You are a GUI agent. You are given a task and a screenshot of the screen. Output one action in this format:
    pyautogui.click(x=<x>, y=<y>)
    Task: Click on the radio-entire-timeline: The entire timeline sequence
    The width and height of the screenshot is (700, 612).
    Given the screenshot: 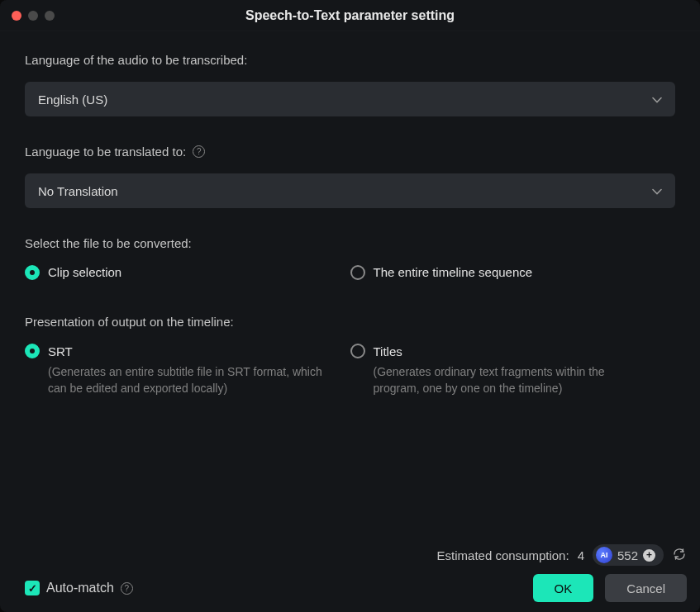 What is the action you would take?
    pyautogui.click(x=513, y=273)
    